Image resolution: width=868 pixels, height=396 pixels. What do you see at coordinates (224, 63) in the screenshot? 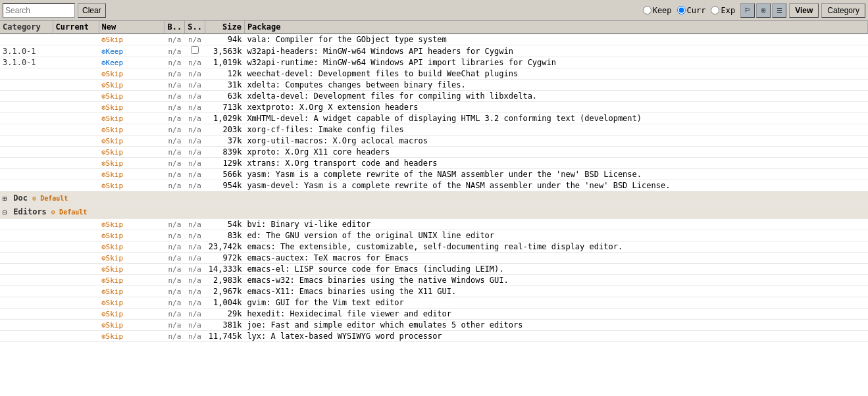
I see `size-cell: 1,019k` at bounding box center [224, 63].